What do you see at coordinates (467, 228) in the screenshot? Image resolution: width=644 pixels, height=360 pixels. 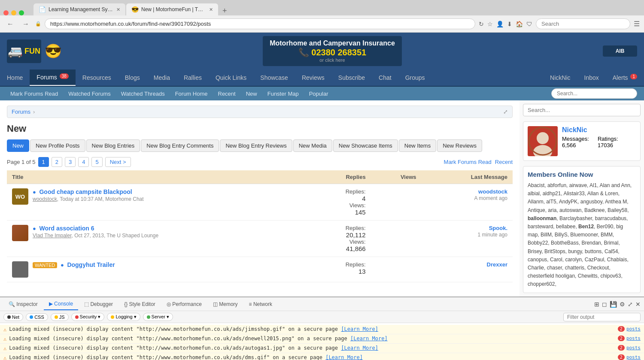 I see `last-msg-user-2: Spook.` at bounding box center [467, 228].